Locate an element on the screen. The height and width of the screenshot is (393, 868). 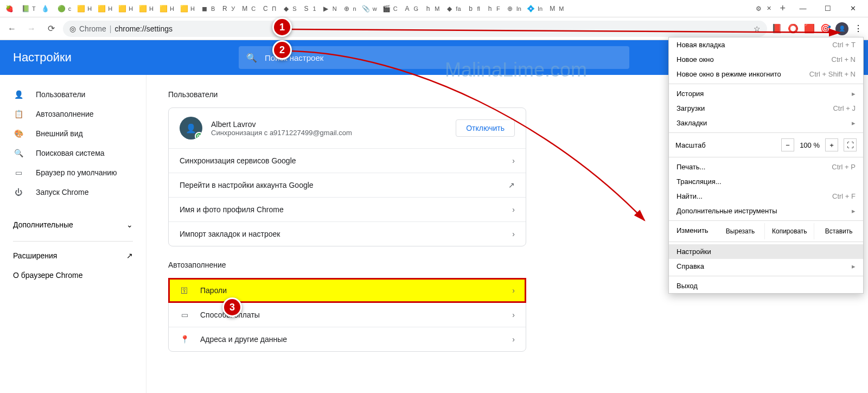
forward-button: → is located at coordinates (31, 29).